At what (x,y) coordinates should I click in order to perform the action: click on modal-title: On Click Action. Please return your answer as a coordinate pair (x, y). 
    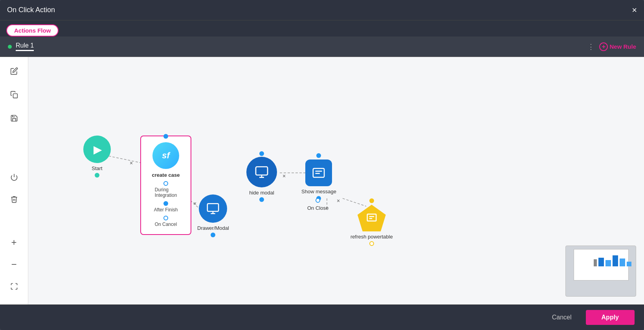
    Looking at the image, I should click on (31, 10).